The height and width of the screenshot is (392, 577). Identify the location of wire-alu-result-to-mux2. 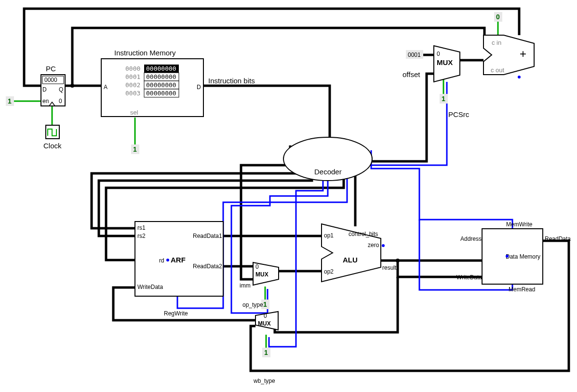
(336, 304).